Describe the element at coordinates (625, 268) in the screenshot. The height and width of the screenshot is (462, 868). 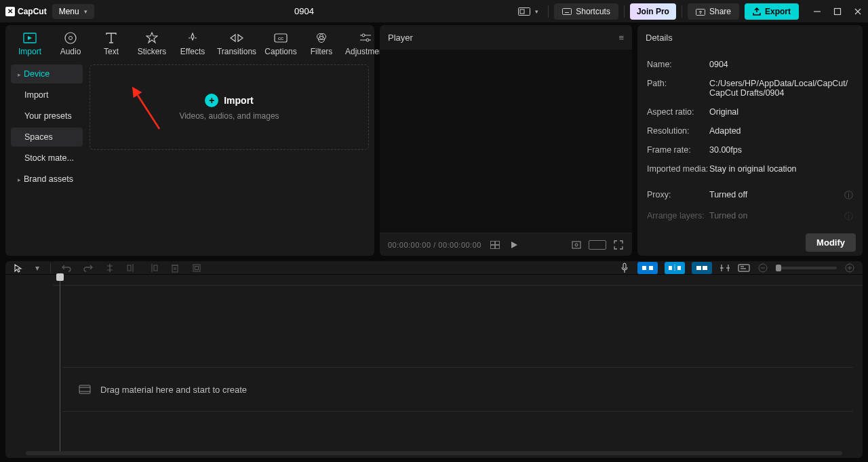
I see `mic-button` at that location.